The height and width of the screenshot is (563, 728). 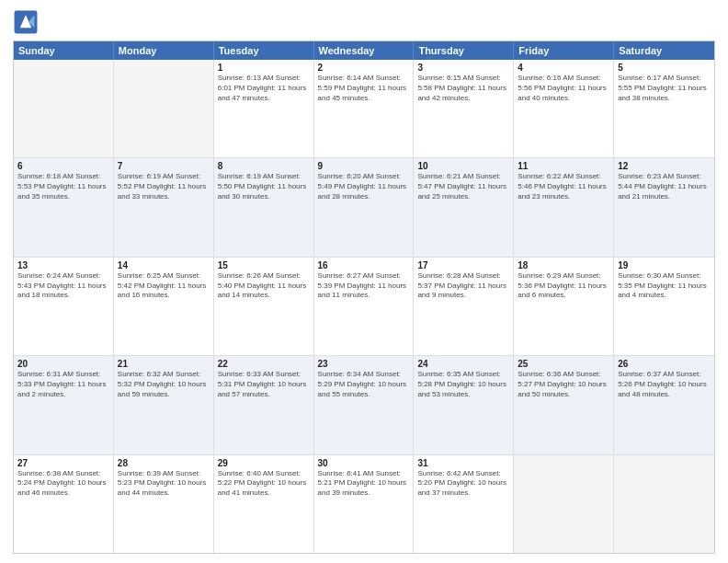 I want to click on day-info: Sunrise: 6:33 AM Sunset: 5:31 PM Dayligh…, so click(x=264, y=385).